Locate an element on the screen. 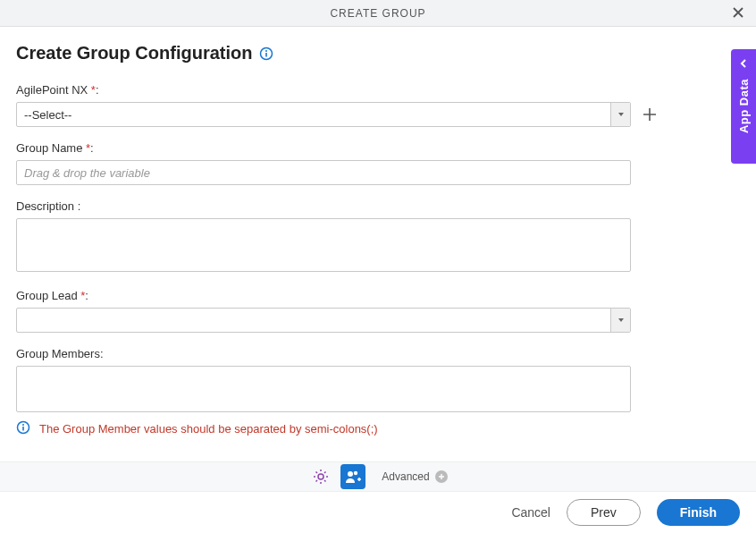 This screenshot has height=533, width=756. dialog-title: CREATE GROUP is located at coordinates (377, 13).